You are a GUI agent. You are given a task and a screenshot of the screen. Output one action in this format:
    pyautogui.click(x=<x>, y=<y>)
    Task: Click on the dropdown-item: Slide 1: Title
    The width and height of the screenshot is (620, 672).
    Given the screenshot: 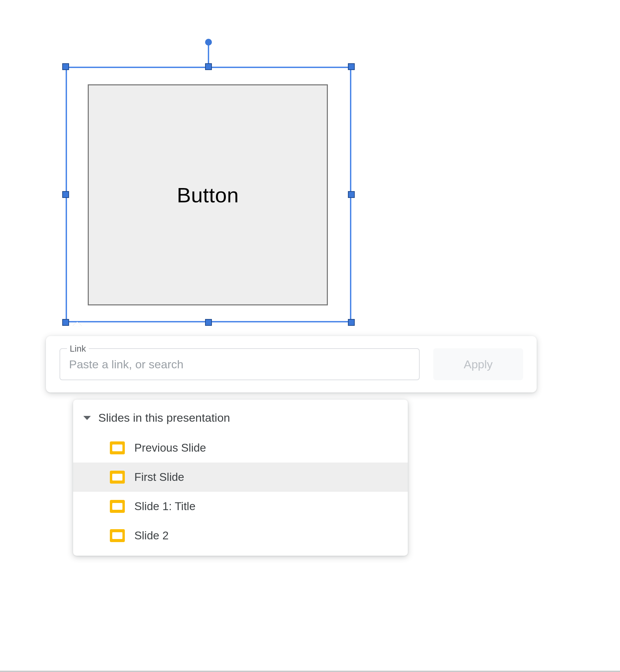 What is the action you would take?
    pyautogui.click(x=240, y=506)
    